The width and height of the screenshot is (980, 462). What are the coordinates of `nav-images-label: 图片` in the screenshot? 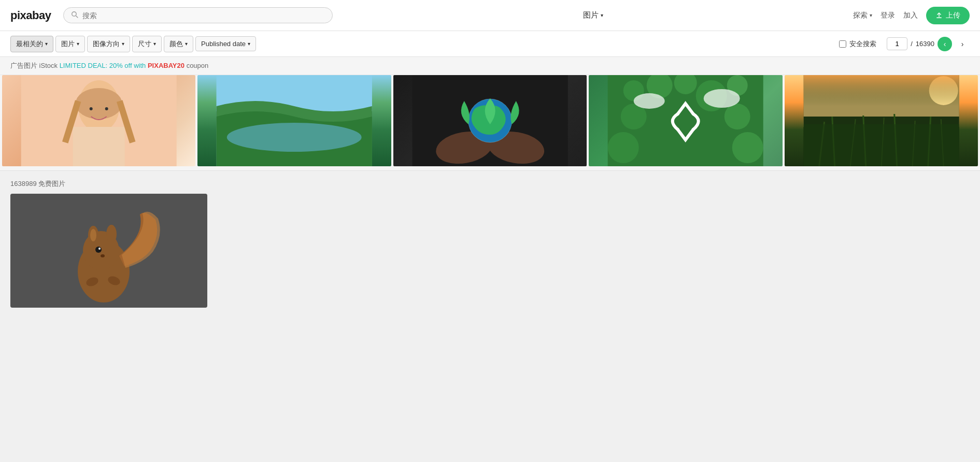 It's located at (591, 16).